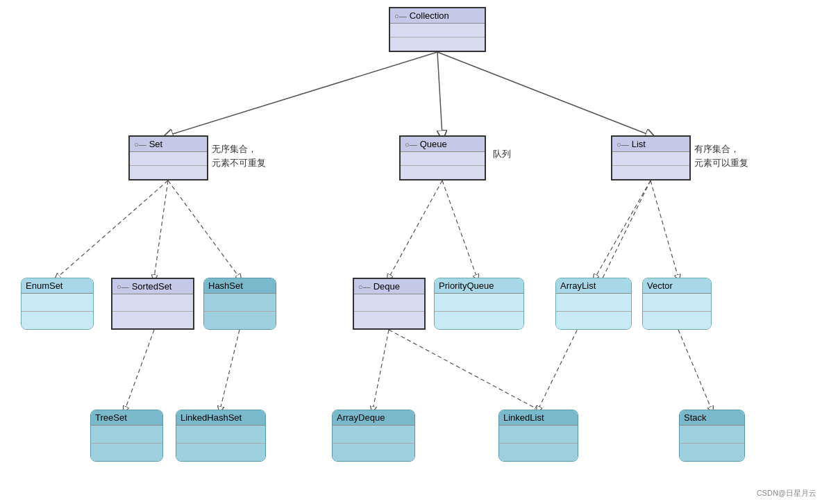  I want to click on box-header-hashset: HashSet, so click(240, 286).